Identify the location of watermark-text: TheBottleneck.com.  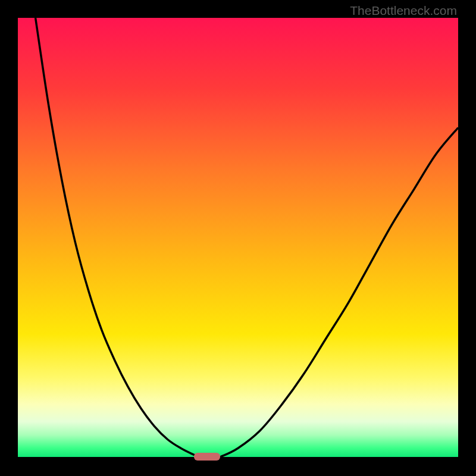
(403, 11).